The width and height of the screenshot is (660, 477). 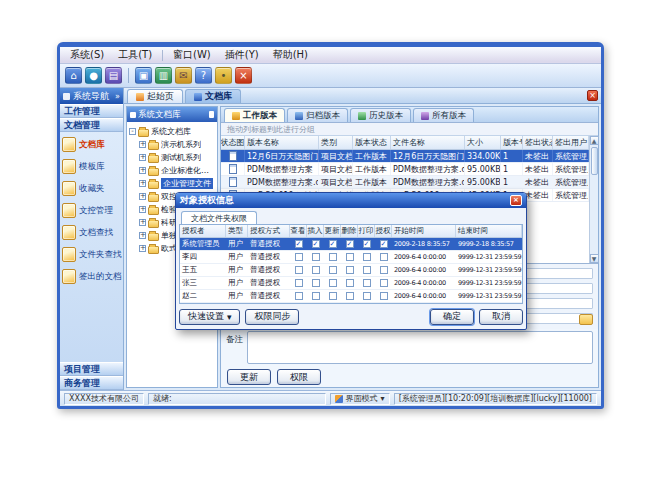 What do you see at coordinates (177, 144) in the screenshot?
I see `tree-node: + 演示机系列` at bounding box center [177, 144].